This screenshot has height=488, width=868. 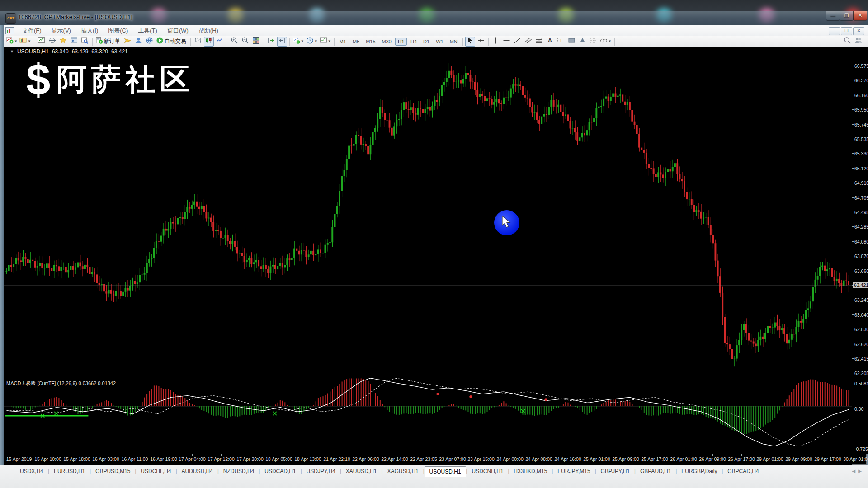 What do you see at coordinates (70, 471) in the screenshot?
I see `symbol-tab-eurusd-h1: EURUSD,H1` at bounding box center [70, 471].